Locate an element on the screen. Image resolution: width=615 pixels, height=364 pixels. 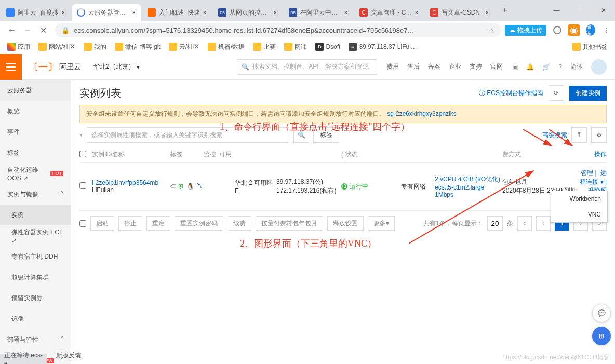
bookmark-other: 其他书签 is located at coordinates (590, 47).